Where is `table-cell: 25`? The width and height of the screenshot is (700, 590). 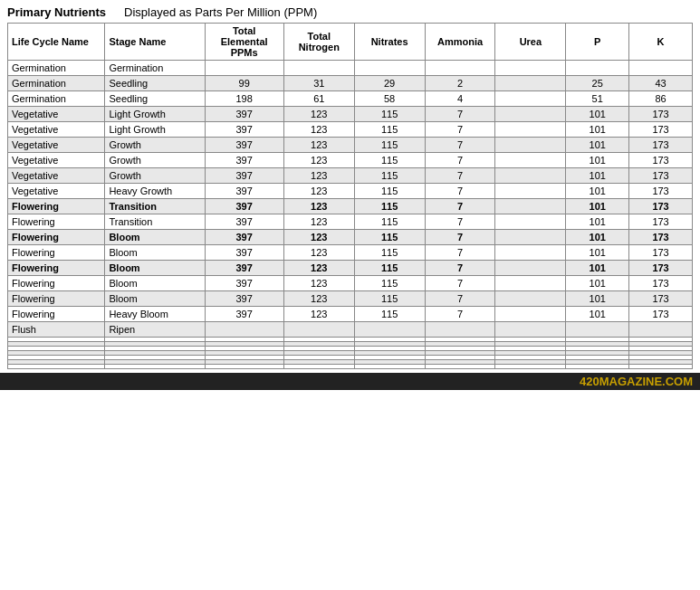 table-cell: 25 is located at coordinates (598, 83).